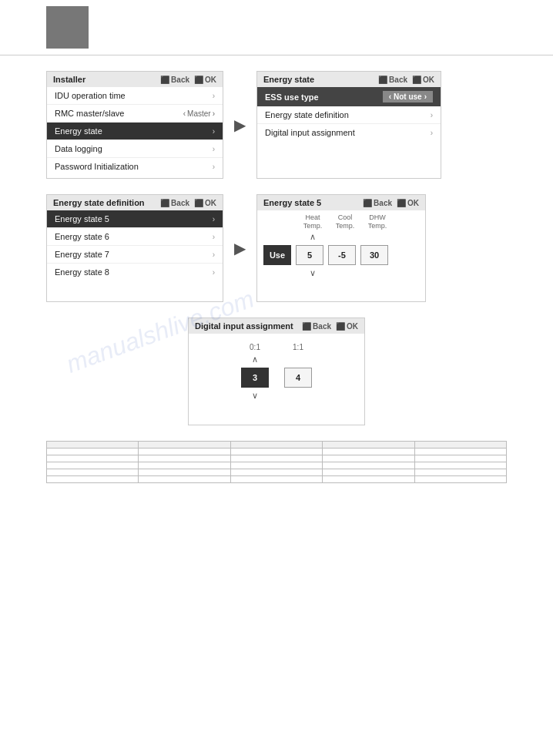 This screenshot has width=553, height=756. I want to click on chevron-state5: ›, so click(214, 219).